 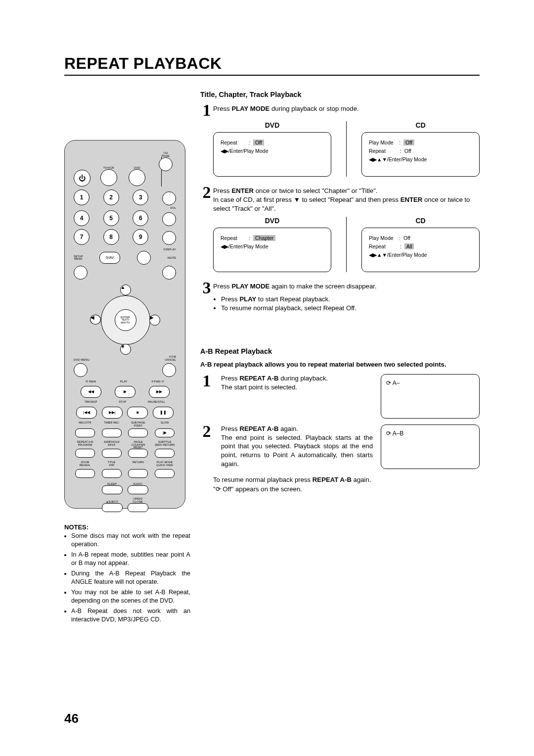 What do you see at coordinates (170, 358) in the screenshot?
I see `remote-lbl-ftb: F/T/B CANCEL` at bounding box center [170, 358].